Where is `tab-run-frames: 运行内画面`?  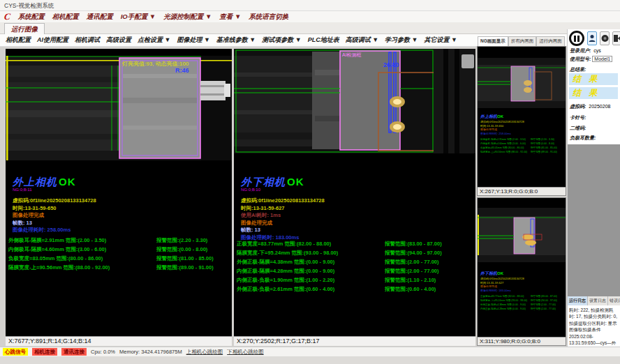
tab-run-frames: 运行内画面 is located at coordinates (550, 41).